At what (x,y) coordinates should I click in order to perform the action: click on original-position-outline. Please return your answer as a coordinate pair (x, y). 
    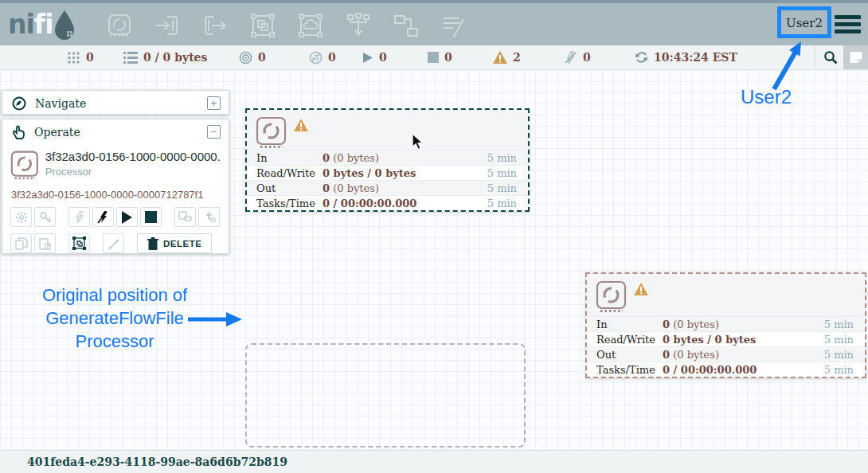
    Looking at the image, I should click on (385, 395).